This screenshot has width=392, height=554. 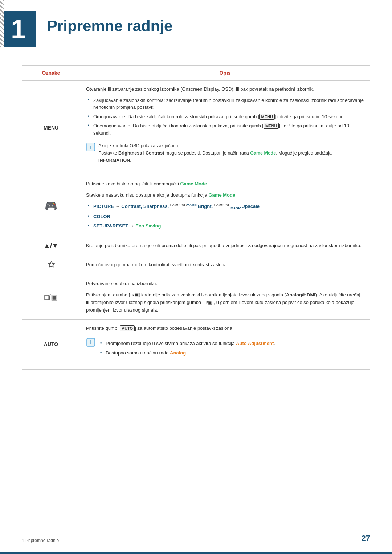 I want to click on list-item: Promjenom rezolucije u svojstvima prikaz…, so click(x=187, y=344).